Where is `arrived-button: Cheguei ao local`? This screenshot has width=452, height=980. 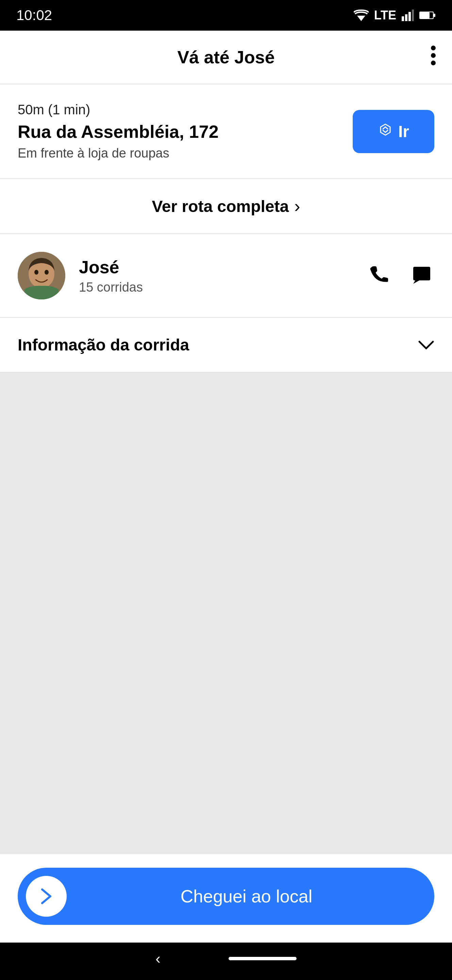 arrived-button: Cheguei ao local is located at coordinates (226, 896).